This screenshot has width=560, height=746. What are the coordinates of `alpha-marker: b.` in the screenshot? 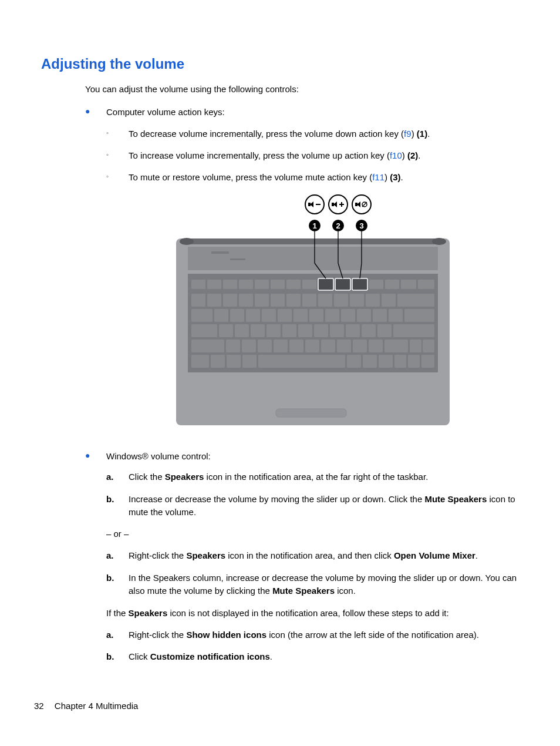 It's located at (117, 584).